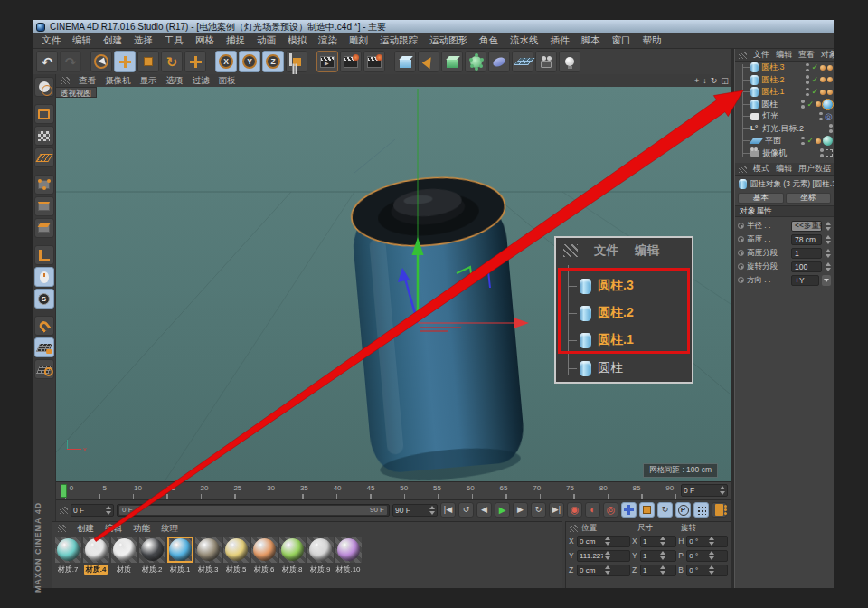 The height and width of the screenshot is (608, 868). Describe the element at coordinates (561, 41) in the screenshot. I see `menu-plugins: 插件` at that location.